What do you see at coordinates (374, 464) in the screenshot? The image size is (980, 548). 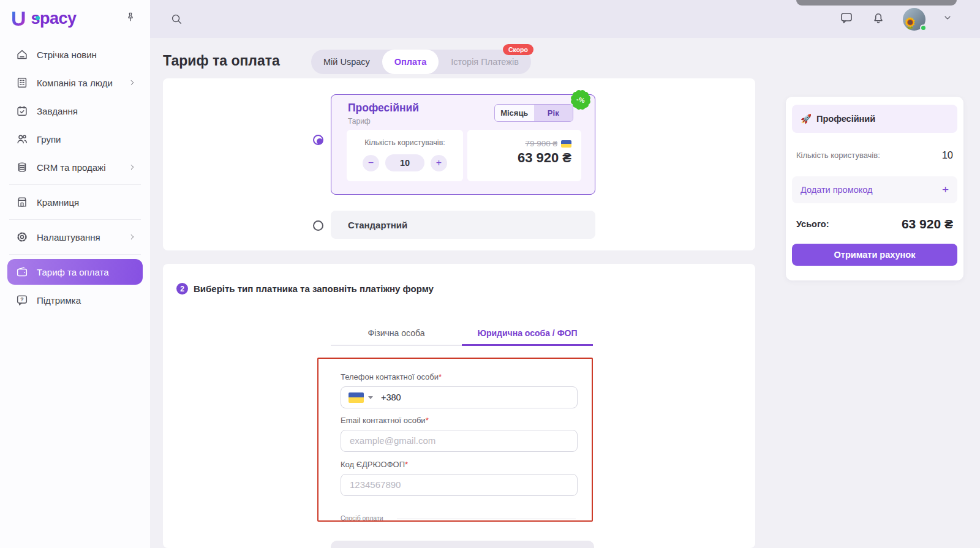 I see `edrpou-field-label: Код ЄДРЮОФОП*` at bounding box center [374, 464].